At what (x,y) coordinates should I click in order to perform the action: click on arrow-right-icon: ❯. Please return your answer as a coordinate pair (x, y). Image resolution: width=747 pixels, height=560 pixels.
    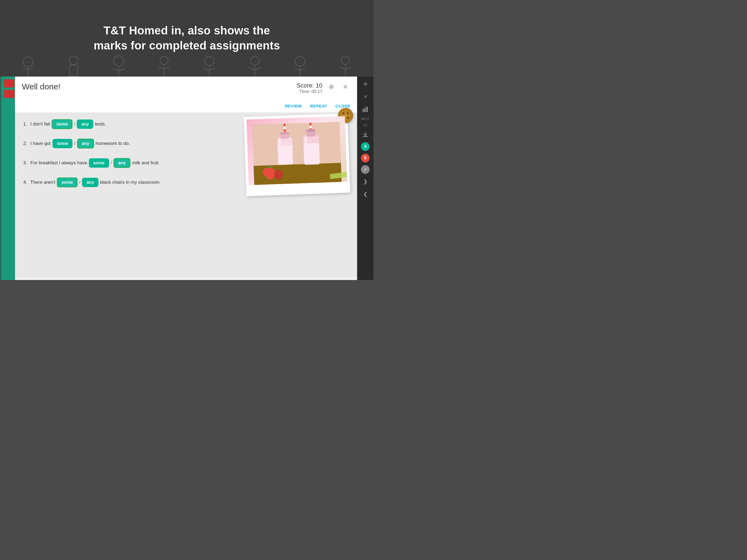
    Looking at the image, I should click on (365, 182).